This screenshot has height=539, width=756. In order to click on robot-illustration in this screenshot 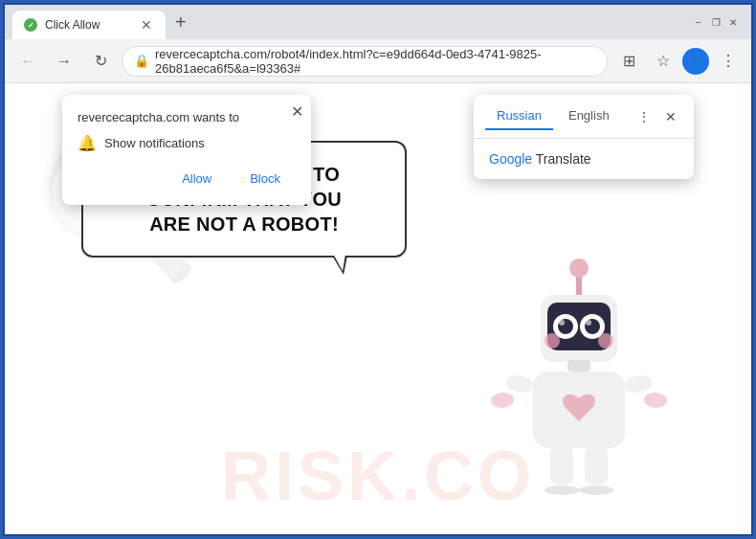, I will do `click(579, 381)`.